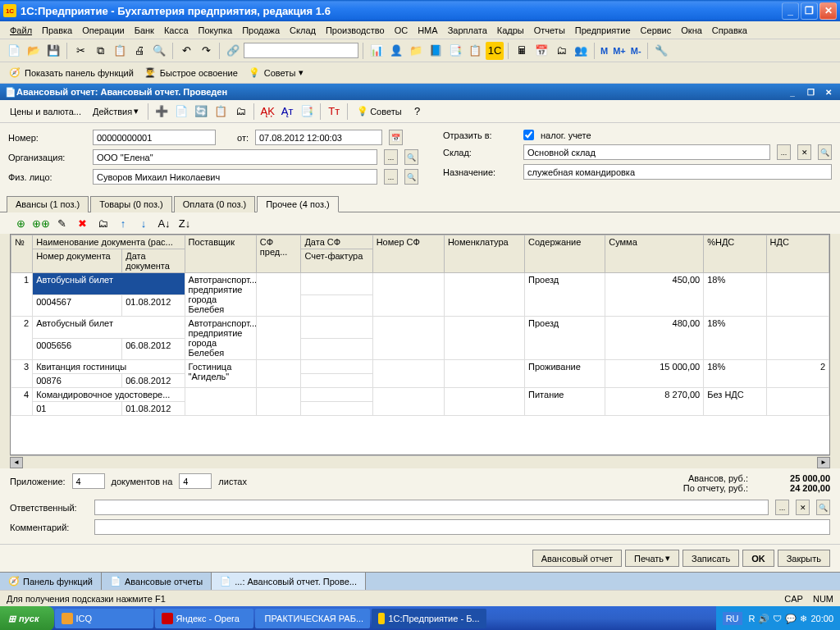  I want to click on scroll-left-button: ◄, so click(16, 463).